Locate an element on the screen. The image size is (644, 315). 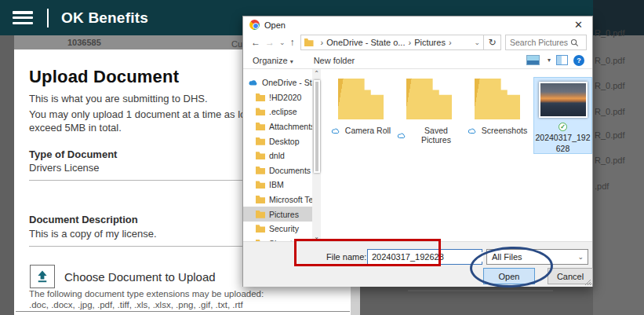
cloud-icon is located at coordinates (472, 130).